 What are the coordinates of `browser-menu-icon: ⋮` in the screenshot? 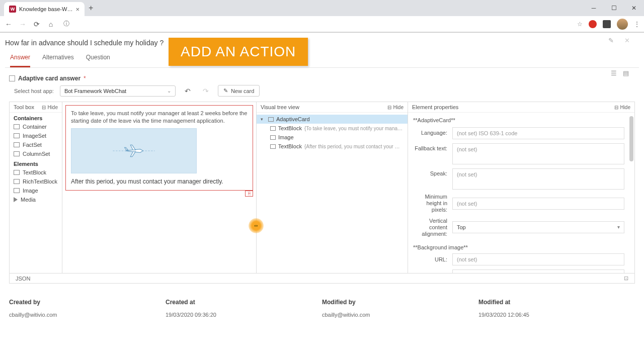 It's located at (637, 24).